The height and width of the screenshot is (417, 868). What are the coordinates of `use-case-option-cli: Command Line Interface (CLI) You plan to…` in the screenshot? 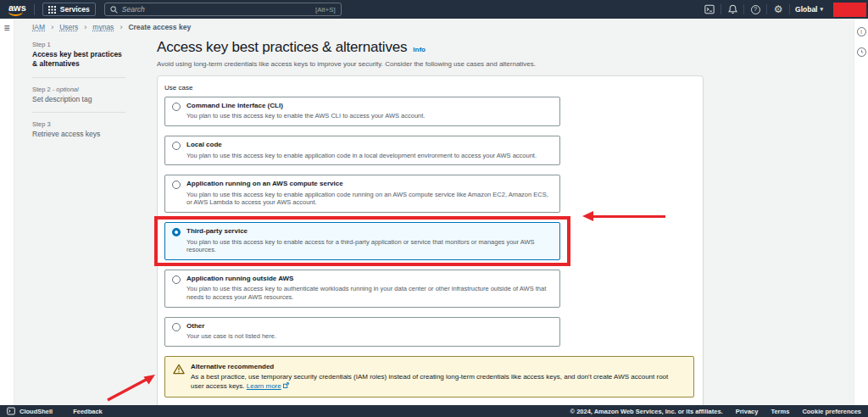 It's located at (363, 112).